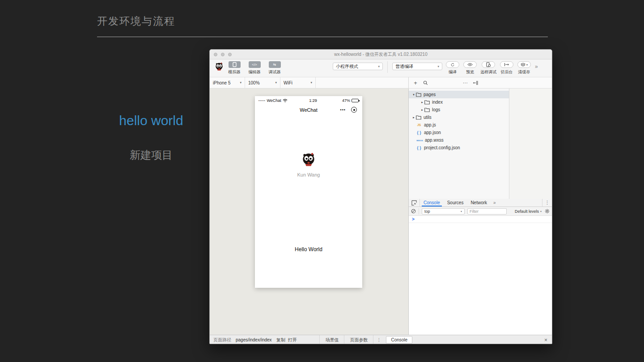  What do you see at coordinates (459, 144) in the screenshot?
I see `file-tree: ▾ pages ▸ index ▸ logs` at bounding box center [459, 144].